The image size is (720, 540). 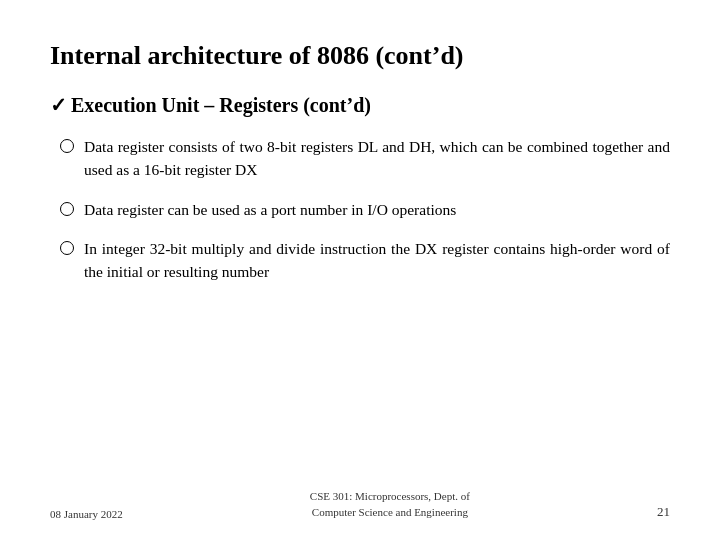 I want to click on bullet-text: Data register consists of two 8-bit regi…, so click(x=377, y=158).